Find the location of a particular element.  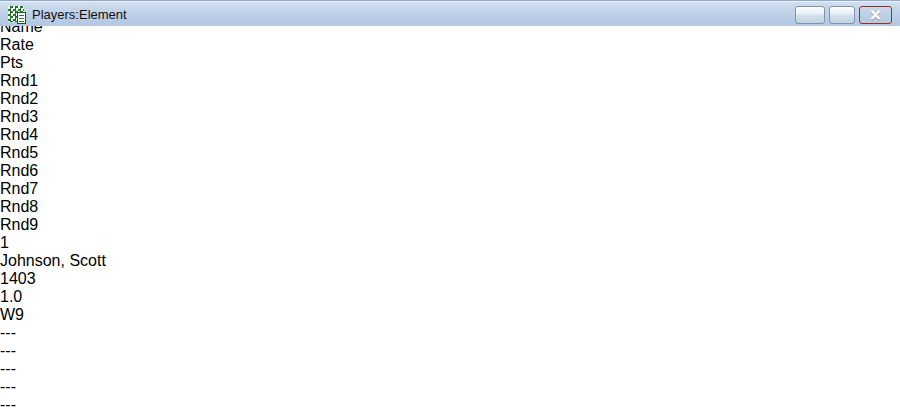

cell-rnd4: --- is located at coordinates (450, 369).